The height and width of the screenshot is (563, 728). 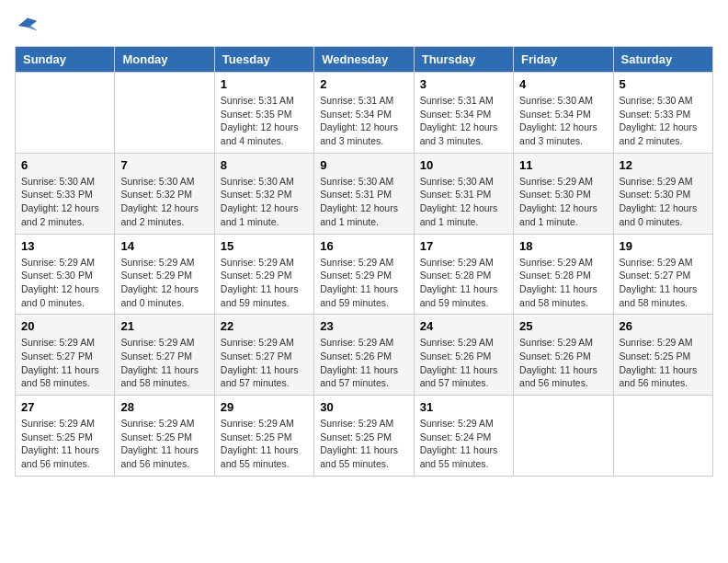 I want to click on day-number: 19, so click(x=664, y=247).